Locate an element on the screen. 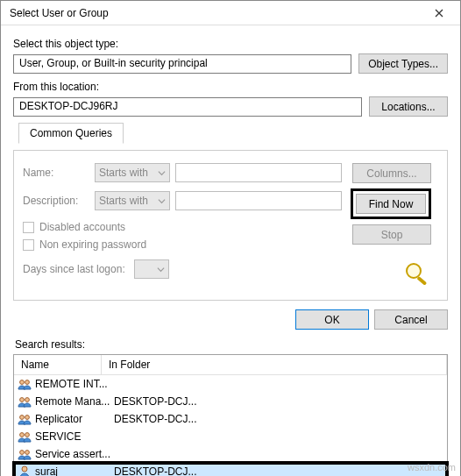 Image resolution: width=461 pixels, height=476 pixels. days-since-logon-combo is located at coordinates (152, 269).